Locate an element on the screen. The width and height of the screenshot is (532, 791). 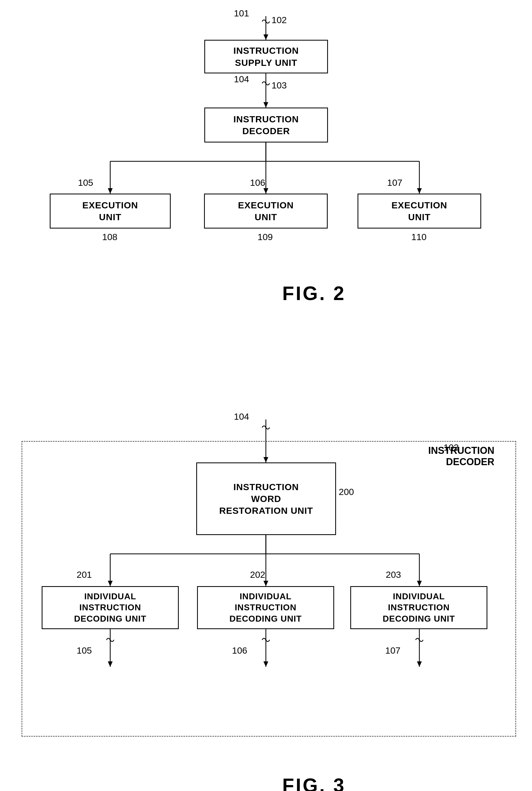
label-201: 201 is located at coordinates (84, 575).